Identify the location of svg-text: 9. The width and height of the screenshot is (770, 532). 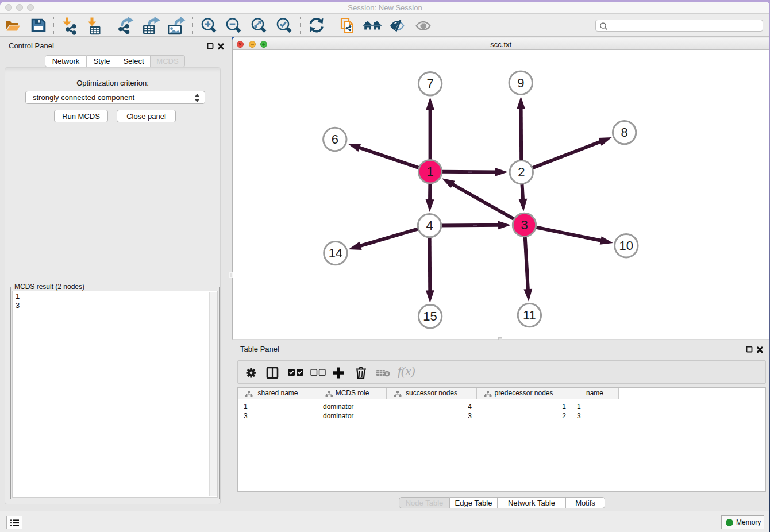
(521, 83).